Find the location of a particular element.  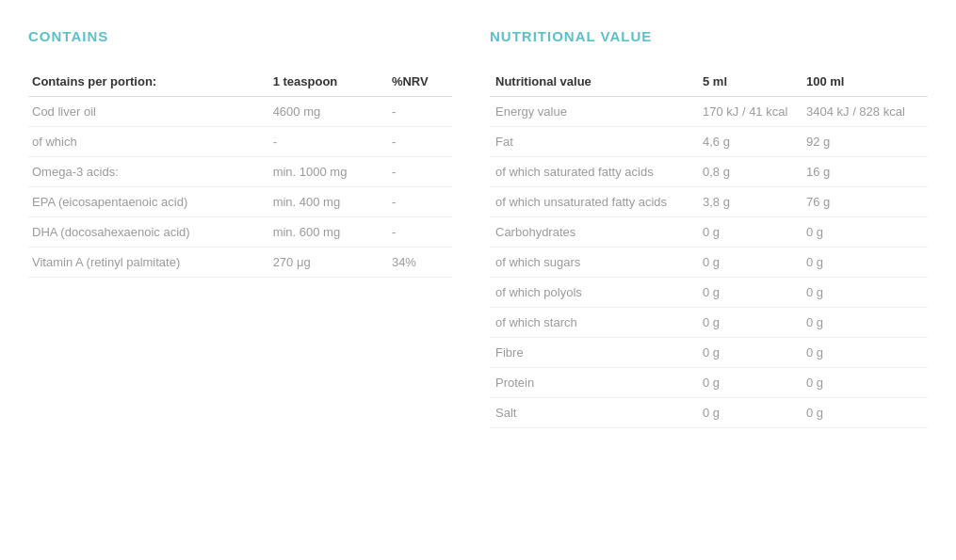

contains-row-nrv: 34% is located at coordinates (420, 263).